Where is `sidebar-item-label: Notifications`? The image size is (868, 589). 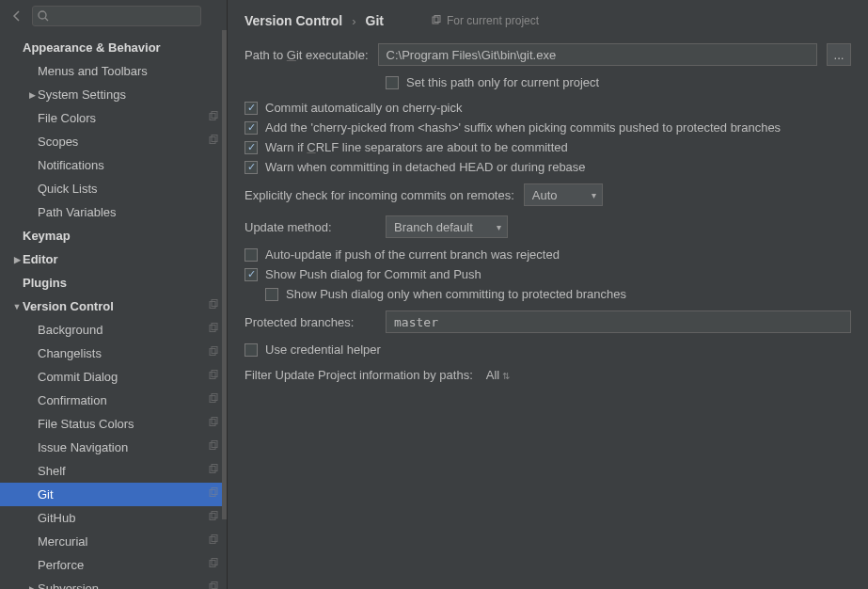 sidebar-item-label: Notifications is located at coordinates (128, 166).